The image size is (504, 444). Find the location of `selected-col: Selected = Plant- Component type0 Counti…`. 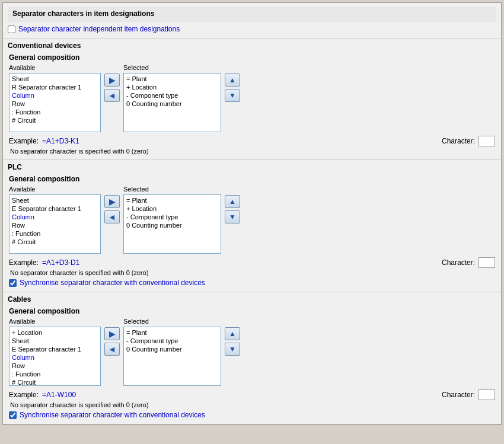

selected-col: Selected = Plant- Component type0 Counti… is located at coordinates (172, 352).